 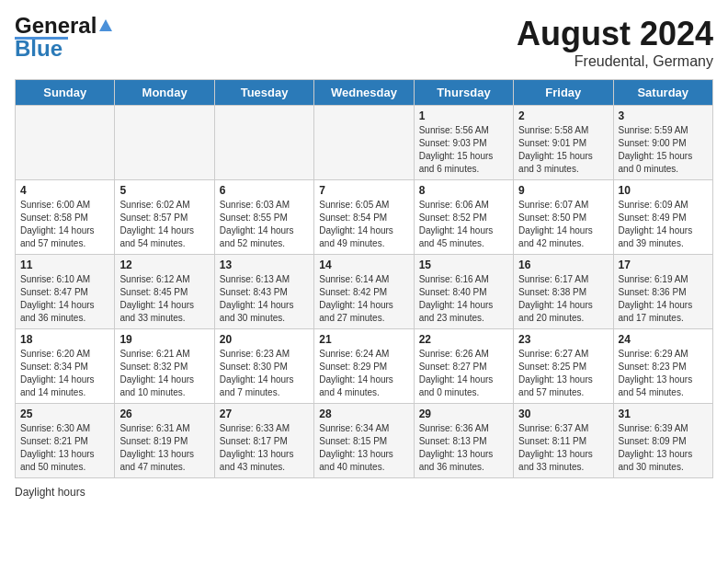 I want to click on day-info: Sunrise: 6:29 AM Sunset: 8:23 PM Dayligh…, so click(x=664, y=373).